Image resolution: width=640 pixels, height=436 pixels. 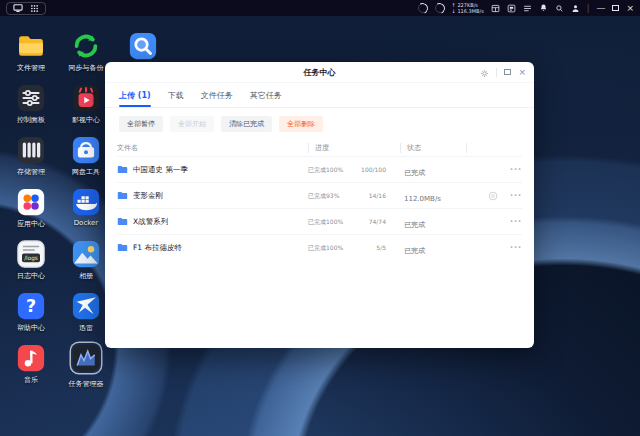 I want to click on desktop-icon-storage-manager: 存储管理, so click(x=31, y=156).